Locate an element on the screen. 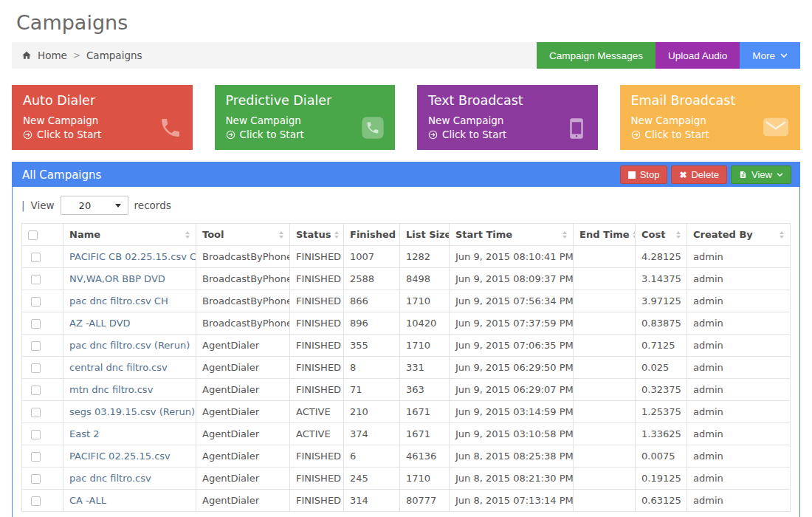 Image resolution: width=812 pixels, height=517 pixels. breadcrumb-home-link: Home is located at coordinates (52, 55).